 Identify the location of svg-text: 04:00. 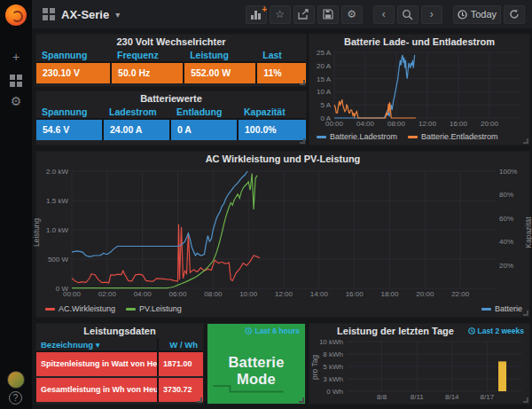
(365, 124).